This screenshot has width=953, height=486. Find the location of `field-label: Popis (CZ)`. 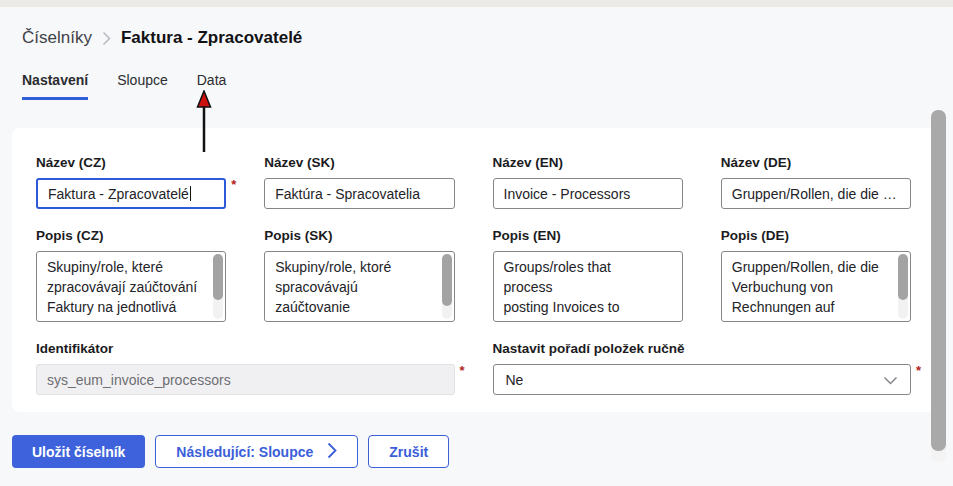

field-label: Popis (CZ) is located at coordinates (138, 236).